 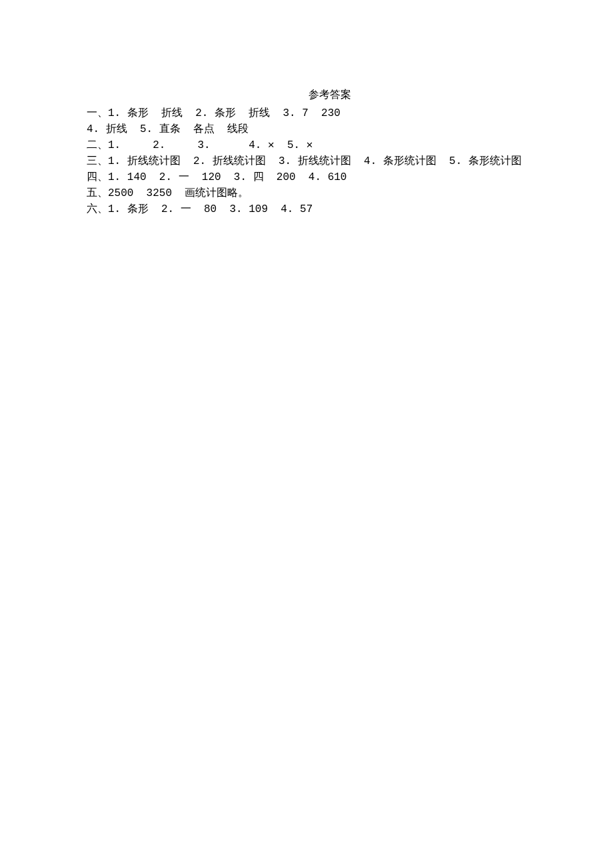 I want to click on section-4-line: 四、1. 140 2. 一 120 3. 四 200 4. 610, so click(x=330, y=177).